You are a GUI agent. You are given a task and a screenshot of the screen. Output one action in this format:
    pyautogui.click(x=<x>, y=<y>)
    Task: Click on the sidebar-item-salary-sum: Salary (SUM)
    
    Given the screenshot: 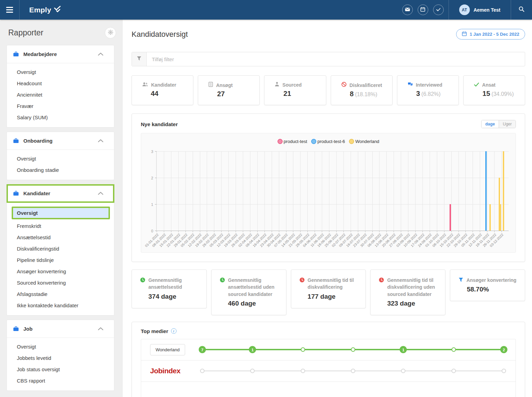 What is the action you would take?
    pyautogui.click(x=60, y=118)
    